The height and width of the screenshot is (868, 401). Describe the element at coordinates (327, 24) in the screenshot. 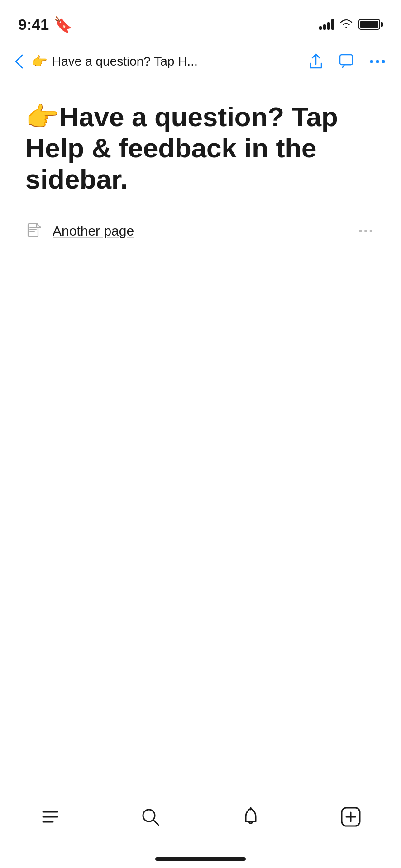

I see `signal-strength-icon` at that location.